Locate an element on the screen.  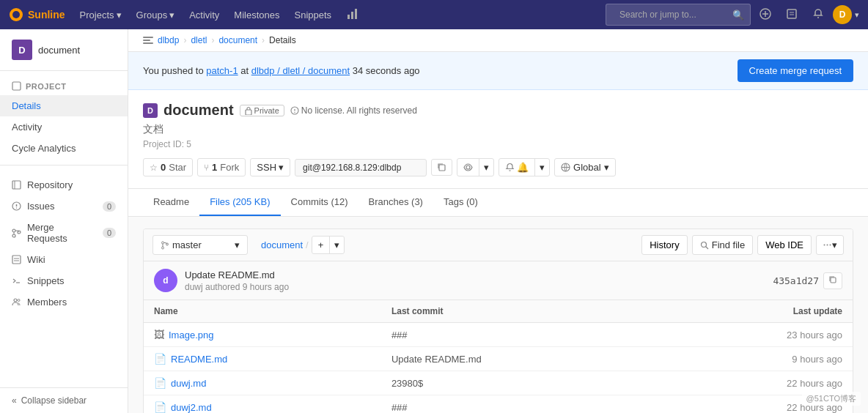
file-name-link: Image.png is located at coordinates (191, 335).